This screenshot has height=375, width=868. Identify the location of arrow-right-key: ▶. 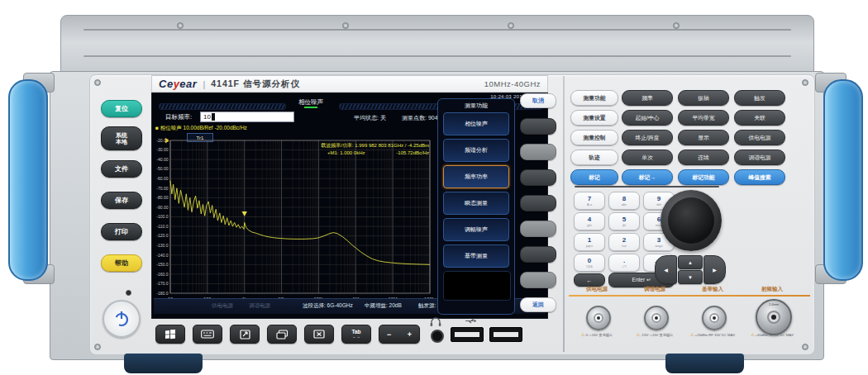
(714, 269).